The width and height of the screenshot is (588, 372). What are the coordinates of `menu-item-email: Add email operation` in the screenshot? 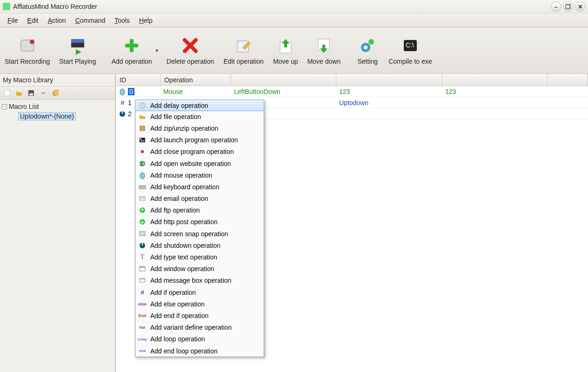 It's located at (200, 199).